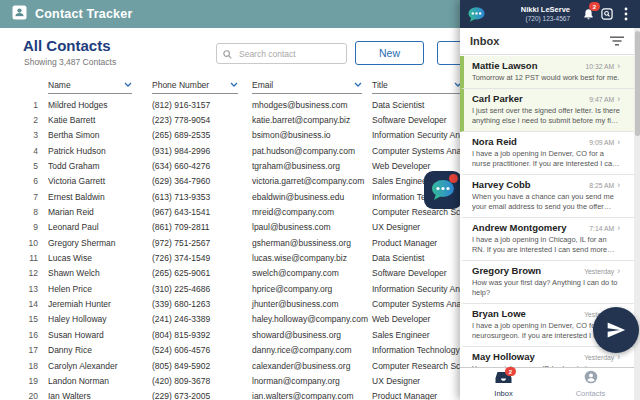 The height and width of the screenshot is (400, 640). I want to click on contact-name: Susan Howard, so click(100, 335).